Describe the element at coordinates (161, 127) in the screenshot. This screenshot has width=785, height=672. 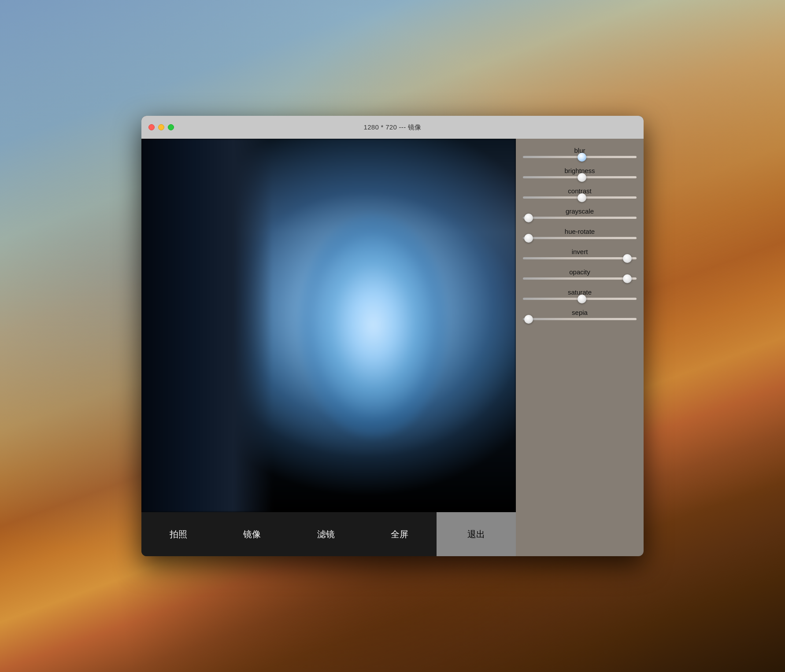
I see `traffic-lights` at that location.